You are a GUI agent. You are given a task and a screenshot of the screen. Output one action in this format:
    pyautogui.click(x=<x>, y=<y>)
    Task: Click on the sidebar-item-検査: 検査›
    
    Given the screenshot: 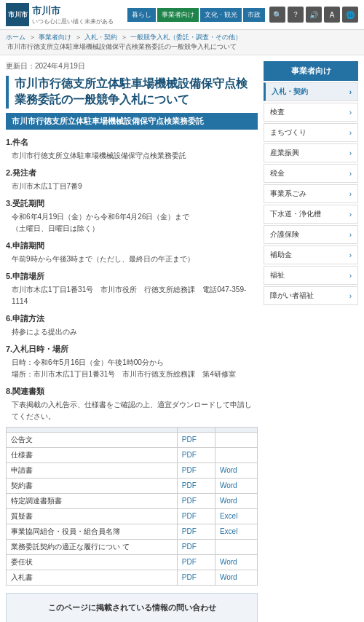 What is the action you would take?
    pyautogui.click(x=311, y=112)
    